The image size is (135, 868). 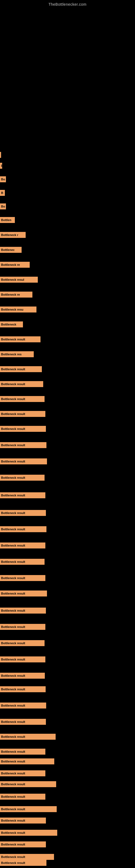 What do you see at coordinates (7, 220) in the screenshot?
I see `bottleneck-bar: Bottlen` at bounding box center [7, 220].